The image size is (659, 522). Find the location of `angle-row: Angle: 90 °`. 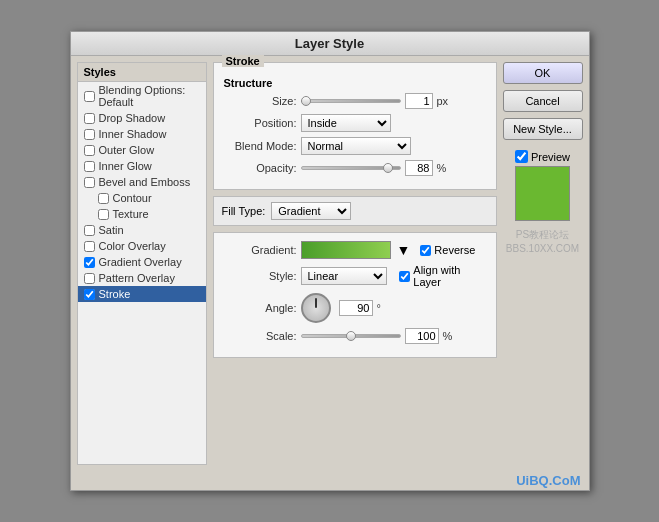

angle-row: Angle: 90 ° is located at coordinates (355, 308).